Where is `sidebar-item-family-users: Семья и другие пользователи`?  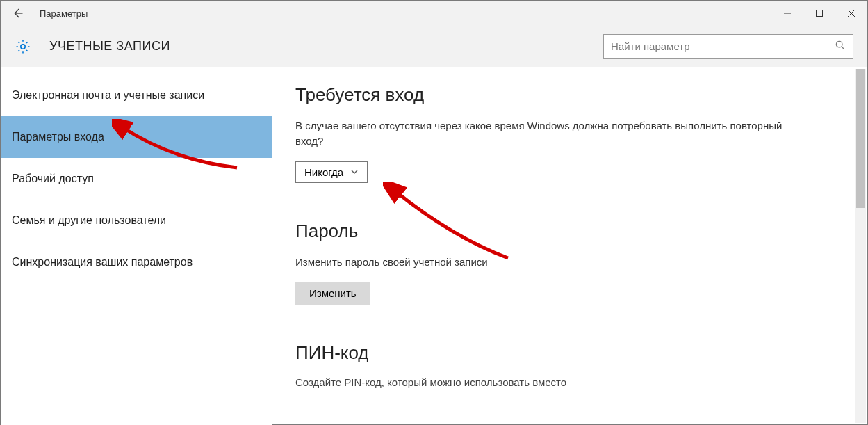 sidebar-item-family-users: Семья и другие пользователи is located at coordinates (136, 220).